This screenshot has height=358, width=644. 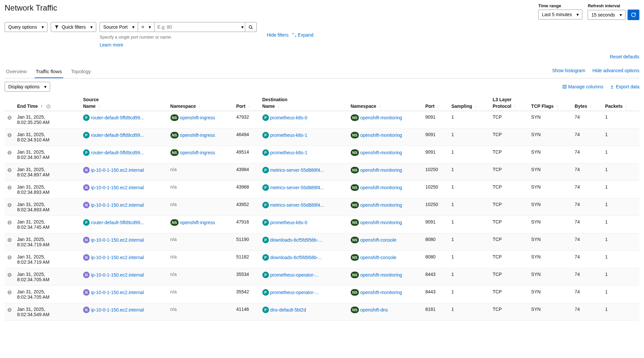 What do you see at coordinates (616, 71) in the screenshot?
I see `hide-advanced-link: Hide advanced options` at bounding box center [616, 71].